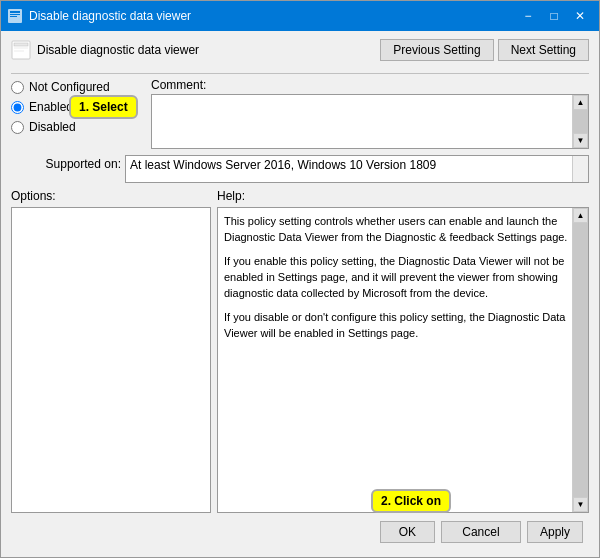 This screenshot has width=600, height=558. What do you see at coordinates (528, 16) in the screenshot?
I see `minimize-button: −` at bounding box center [528, 16].